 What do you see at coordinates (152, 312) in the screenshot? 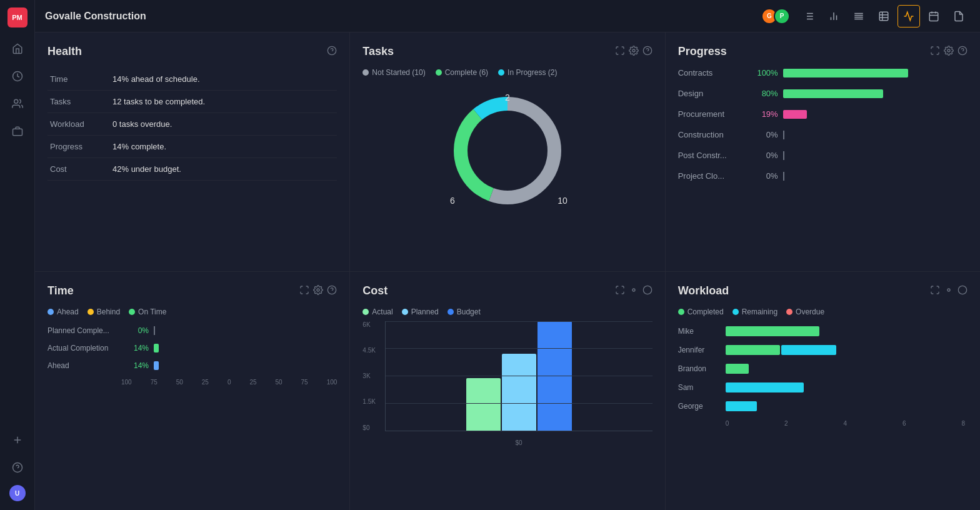
I see `time-legend-label: On Time` at bounding box center [152, 312].